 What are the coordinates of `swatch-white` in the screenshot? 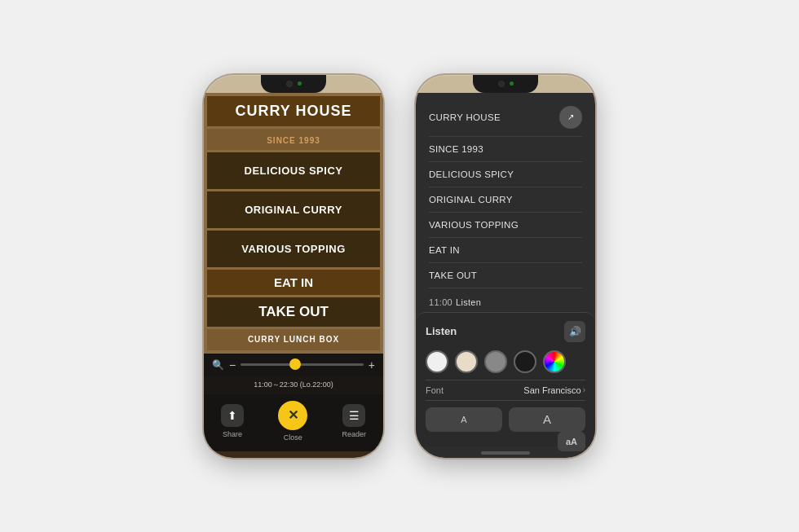 It's located at (437, 362).